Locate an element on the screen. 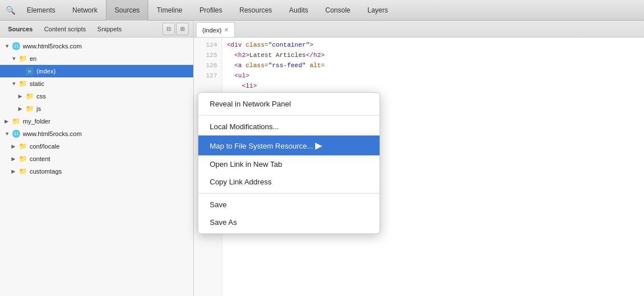 The height and width of the screenshot is (296, 644). tree-item-index: H (index) is located at coordinates (97, 71).